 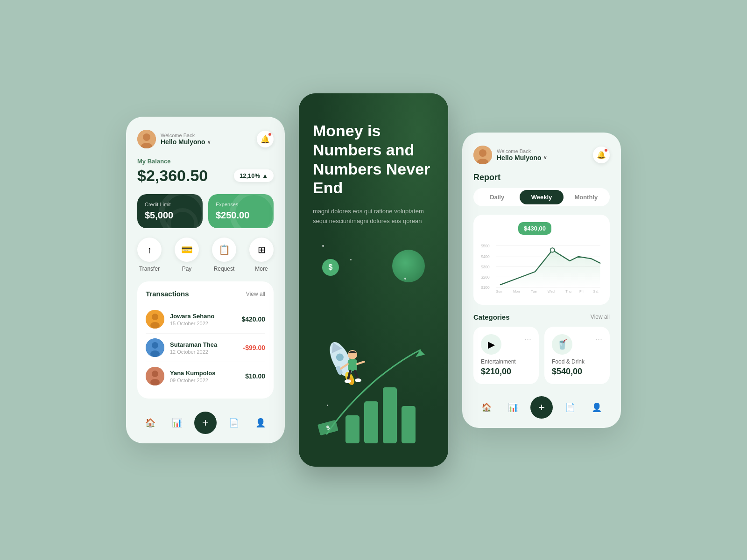 I want to click on svg-text: $400, so click(x=486, y=256).